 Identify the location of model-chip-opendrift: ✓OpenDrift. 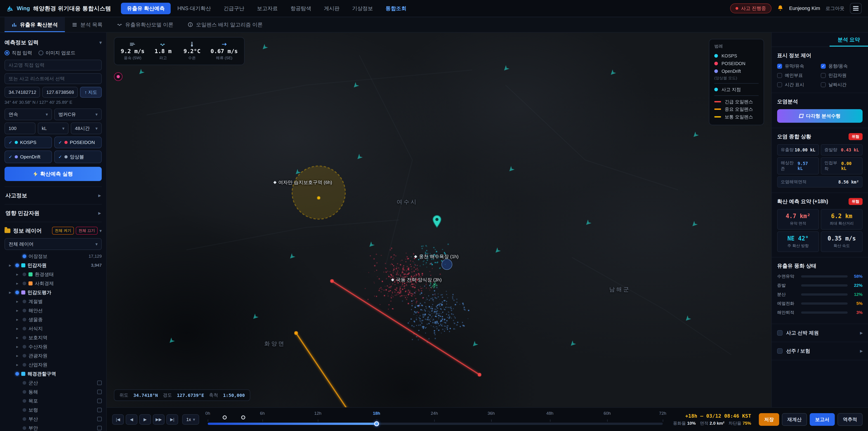
(28, 157).